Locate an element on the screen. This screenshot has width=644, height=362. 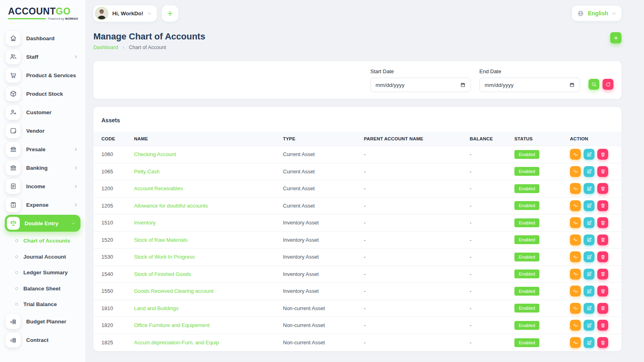
account-name-link: Checking Account is located at coordinates (155, 154).